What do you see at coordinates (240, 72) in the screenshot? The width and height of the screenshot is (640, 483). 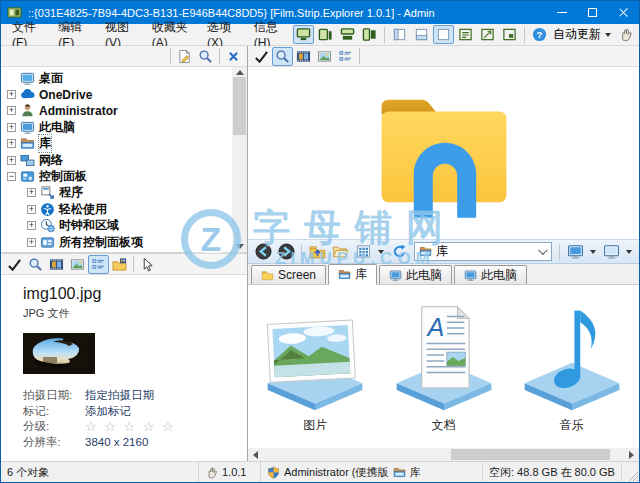 I see `scroll-up-icon` at bounding box center [240, 72].